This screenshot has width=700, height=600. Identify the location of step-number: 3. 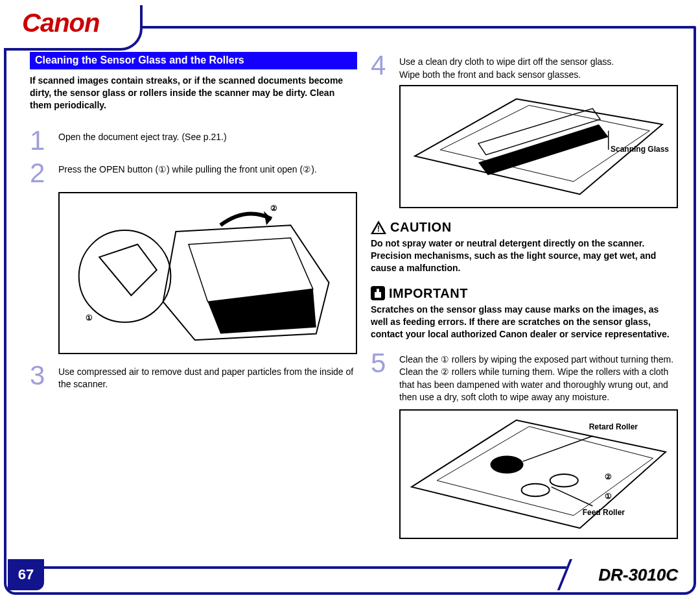
(44, 376).